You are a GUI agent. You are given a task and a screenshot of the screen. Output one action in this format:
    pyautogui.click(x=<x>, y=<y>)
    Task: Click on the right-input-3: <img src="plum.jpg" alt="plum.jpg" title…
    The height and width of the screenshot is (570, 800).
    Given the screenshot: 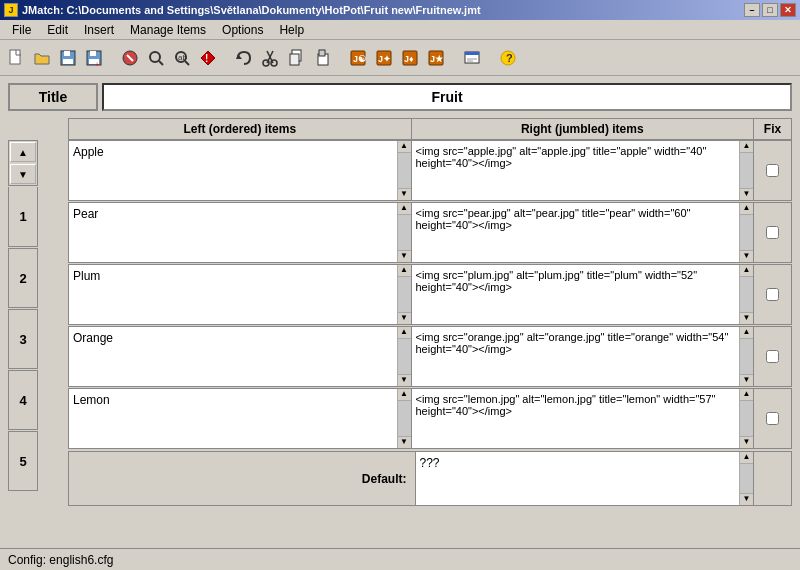 What is the action you would take?
    pyautogui.click(x=576, y=294)
    